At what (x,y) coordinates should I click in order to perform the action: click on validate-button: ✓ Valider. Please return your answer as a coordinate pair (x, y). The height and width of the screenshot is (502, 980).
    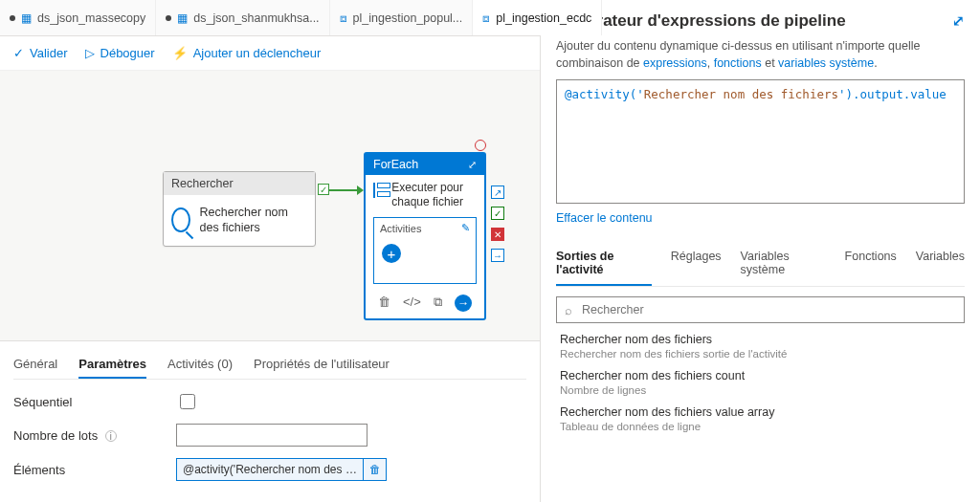
    Looking at the image, I should click on (40, 54).